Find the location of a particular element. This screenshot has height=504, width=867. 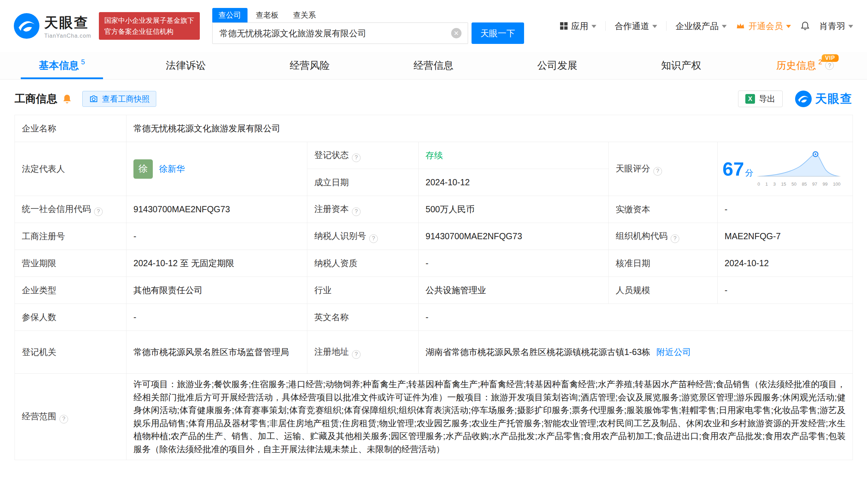

search-tab-company: 查公司 is located at coordinates (230, 15).